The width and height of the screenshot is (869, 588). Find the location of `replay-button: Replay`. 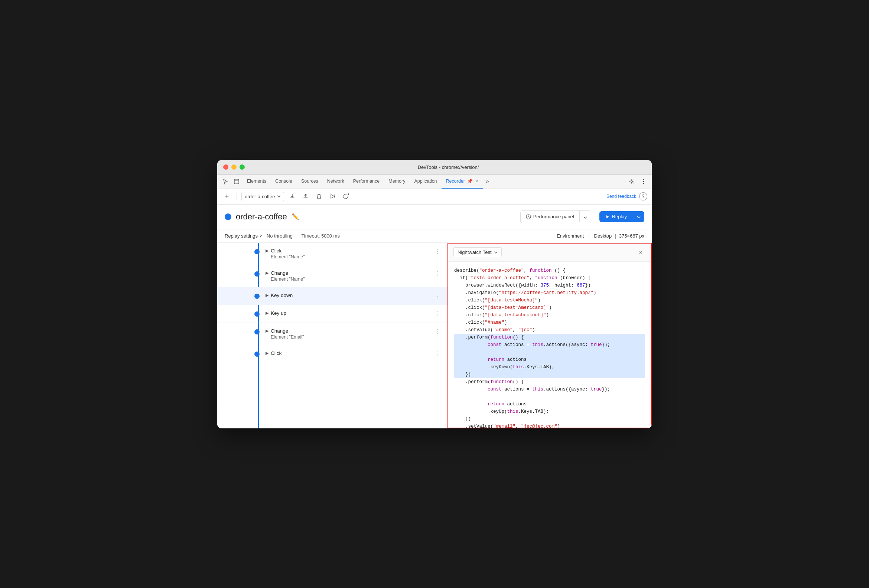

replay-button: Replay is located at coordinates (616, 217).